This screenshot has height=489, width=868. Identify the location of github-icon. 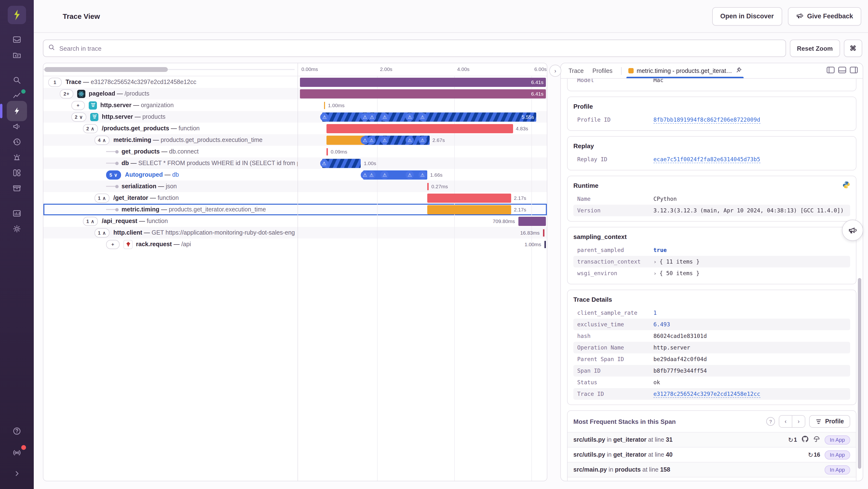
(805, 440).